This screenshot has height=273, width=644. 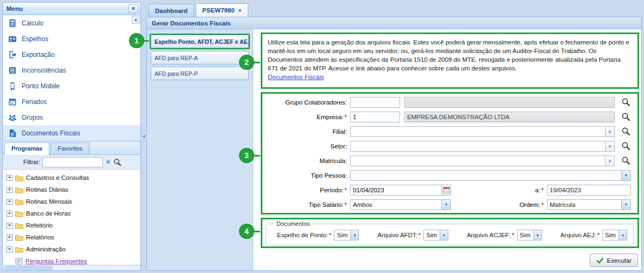 I want to click on nav-afd-rep-a: AFD para REP-A, so click(x=199, y=57).